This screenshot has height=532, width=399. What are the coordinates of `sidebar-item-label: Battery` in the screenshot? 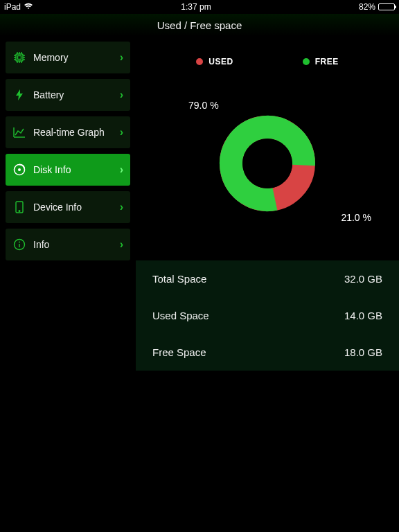 It's located at (73, 95).